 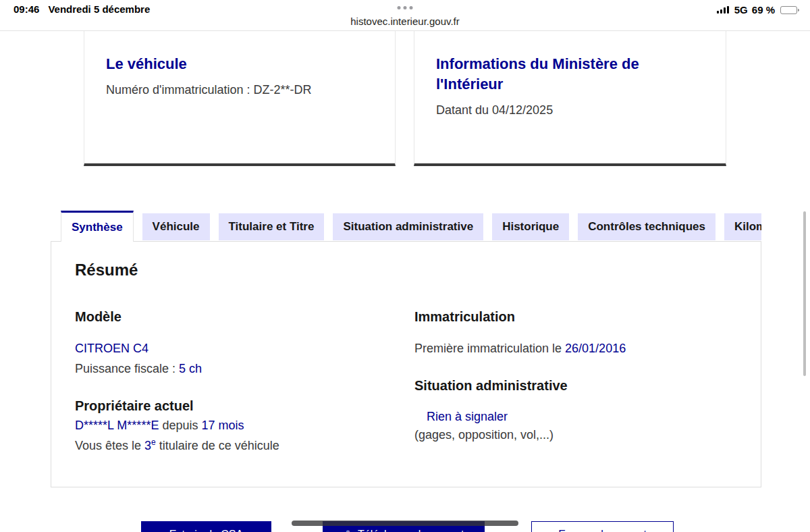 I want to click on owner-since-label: depuis, so click(x=180, y=425).